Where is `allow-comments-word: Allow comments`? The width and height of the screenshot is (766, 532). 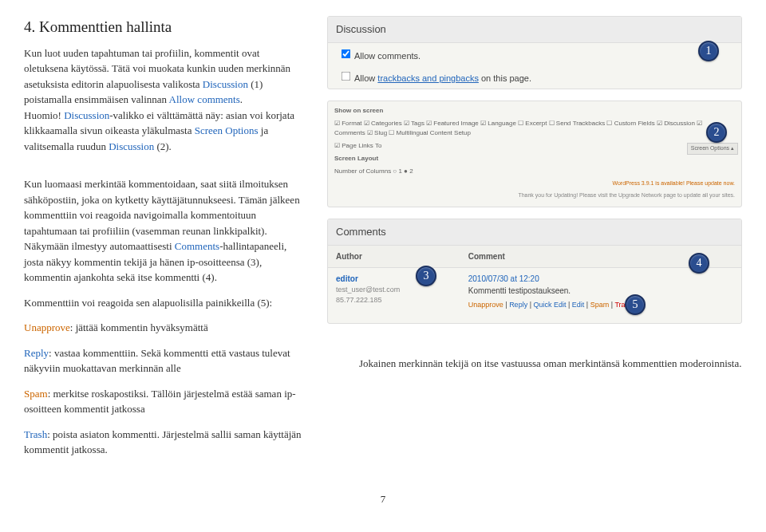
allow-comments-word: Allow comments is located at coordinates (204, 99).